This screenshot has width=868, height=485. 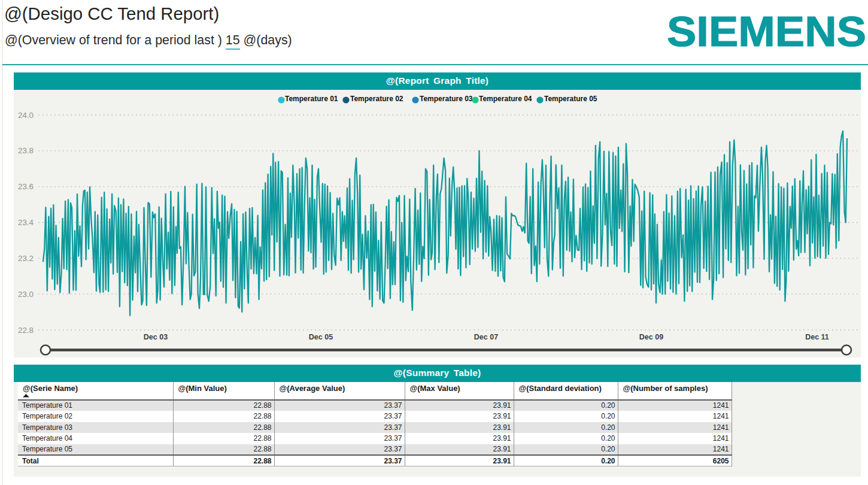 I want to click on svg-text: Dec 03, so click(x=156, y=337).